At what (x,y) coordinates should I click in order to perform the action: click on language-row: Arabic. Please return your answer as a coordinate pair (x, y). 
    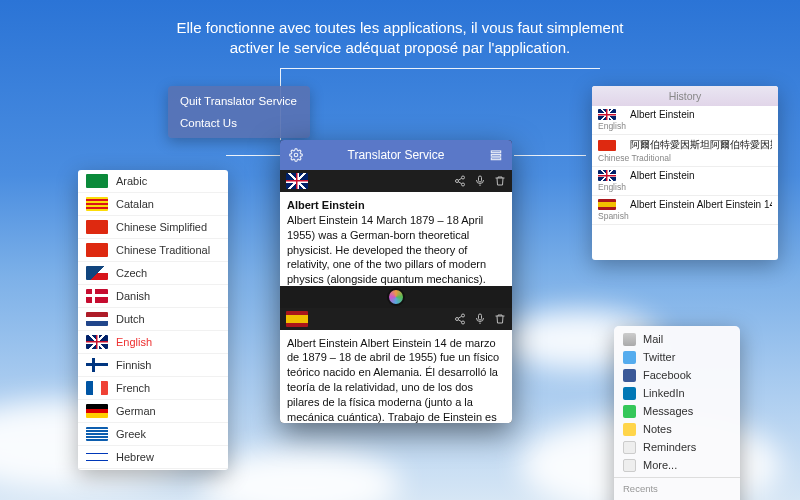
    Looking at the image, I should click on (153, 182).